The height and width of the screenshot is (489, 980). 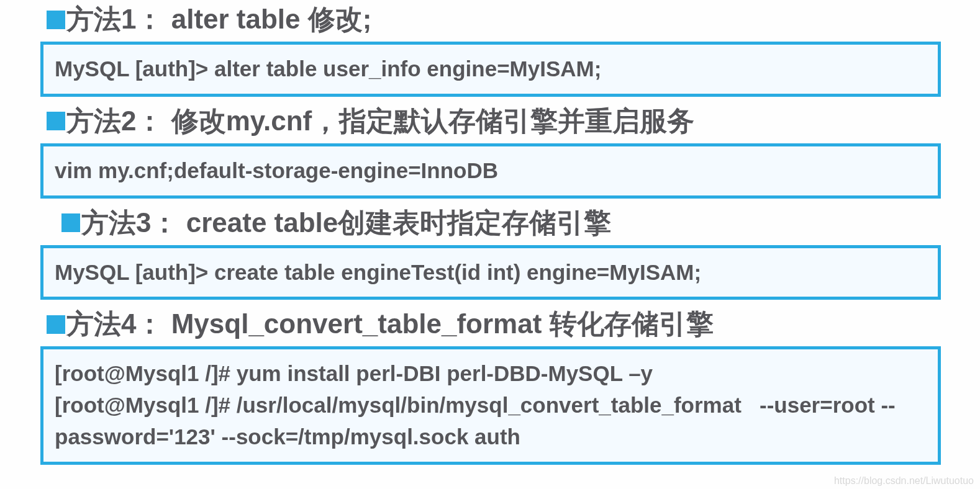 I want to click on method4-heading: 方法4： Mysql_convert_table_format 转化存储引擎, so click(x=493, y=324).